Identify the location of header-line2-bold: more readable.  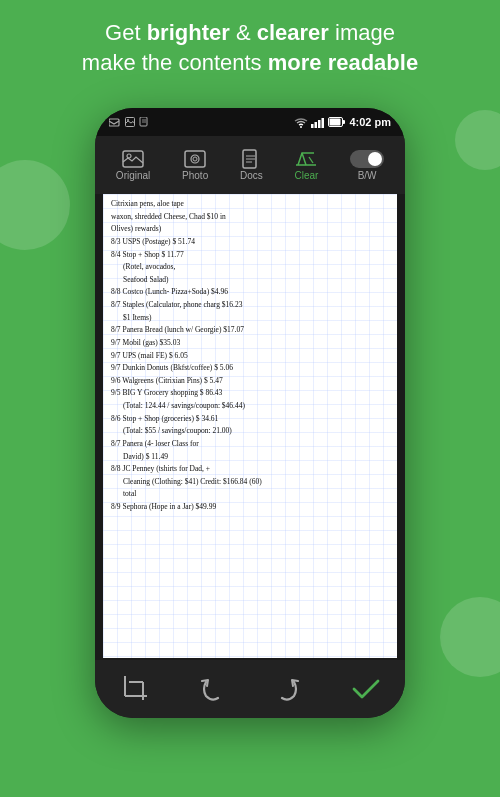
(343, 62).